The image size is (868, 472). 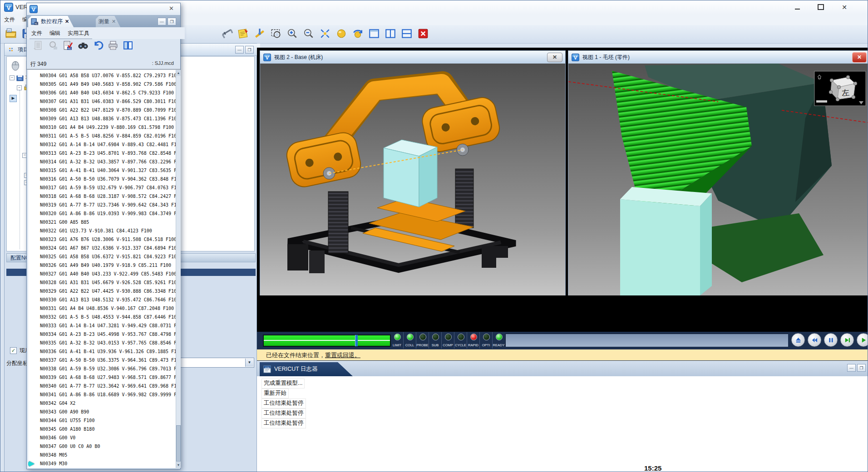 What do you see at coordinates (102, 196) in the screenshot?
I see `nc-code-line: N00318 G01 A-68 B-68 U28.3187 V-908.572 …` at bounding box center [102, 196].